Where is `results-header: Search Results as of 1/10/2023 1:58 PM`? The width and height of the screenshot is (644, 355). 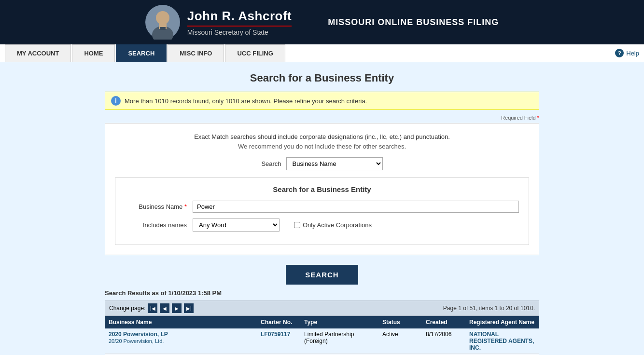 results-header: Search Results as of 1/10/2023 1:58 PM is located at coordinates (322, 293).